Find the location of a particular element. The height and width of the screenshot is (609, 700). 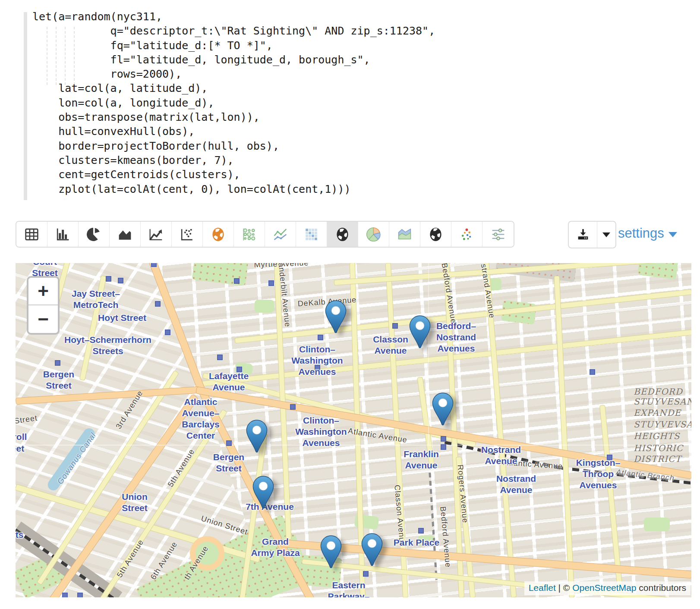

visualization-toolbar: settings is located at coordinates (350, 234).